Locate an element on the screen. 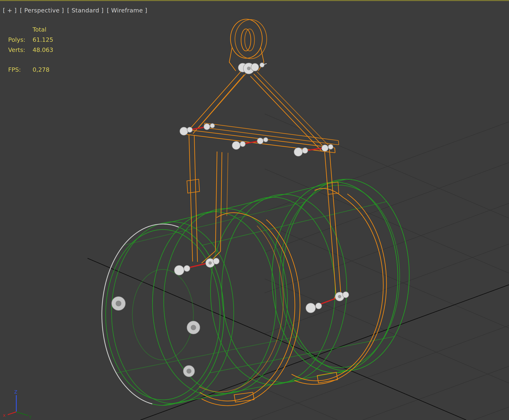 The height and width of the screenshot is (420, 509). axis-y-line is located at coordinates (22, 414).